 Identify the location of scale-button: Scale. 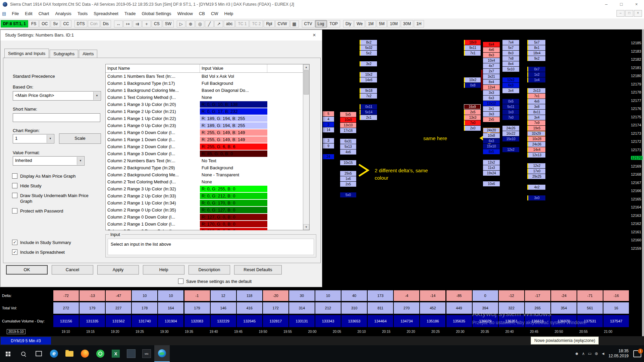
(80, 139).